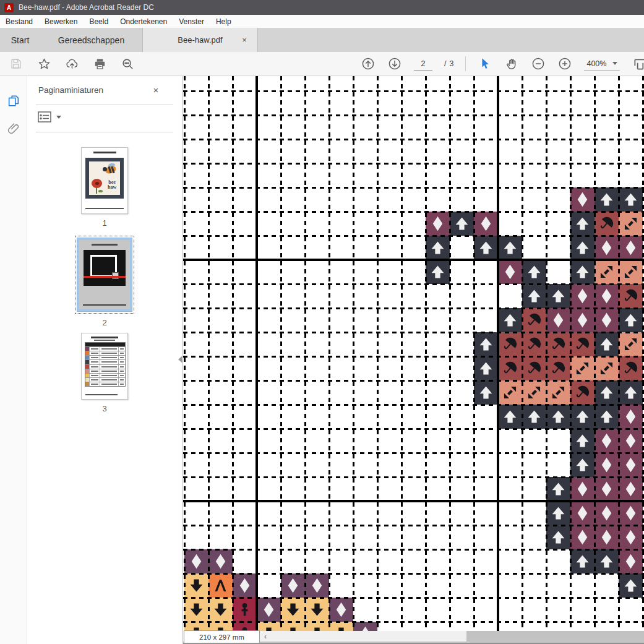 The height and width of the screenshot is (644, 644). What do you see at coordinates (322, 21) in the screenshot?
I see `menu-bar: BestandBewerkenBeeldOndertekenenVensterH…` at bounding box center [322, 21].